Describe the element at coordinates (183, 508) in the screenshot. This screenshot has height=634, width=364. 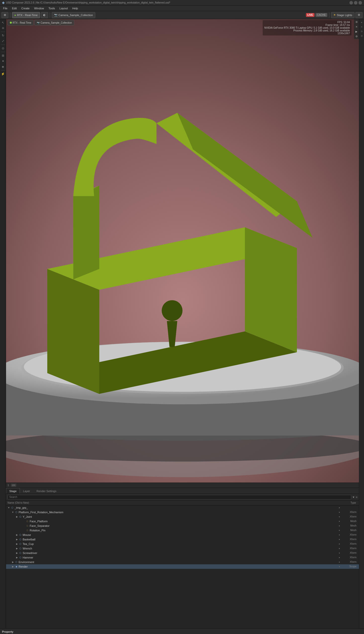
I see `tree-row: ▼ ⬡ _tmp_grp_ ●` at that location.